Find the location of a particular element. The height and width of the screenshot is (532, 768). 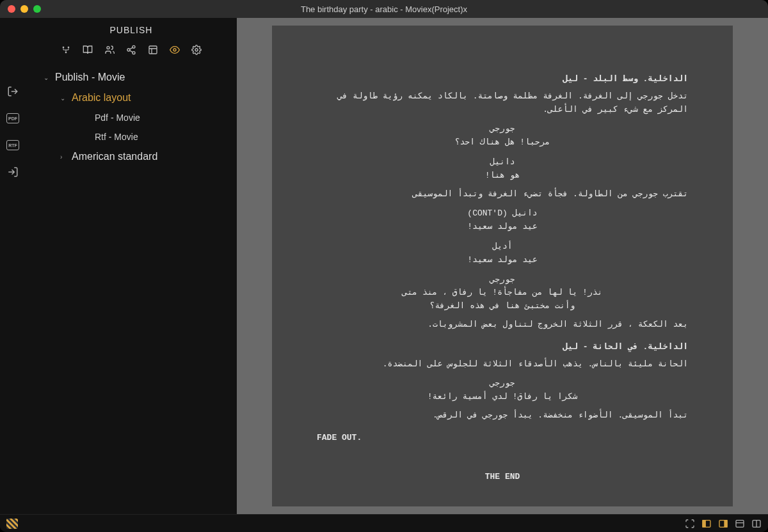

action-text: الحانة مليئة بالناس. يذهب الأصدقاء الثلا… is located at coordinates (502, 364).